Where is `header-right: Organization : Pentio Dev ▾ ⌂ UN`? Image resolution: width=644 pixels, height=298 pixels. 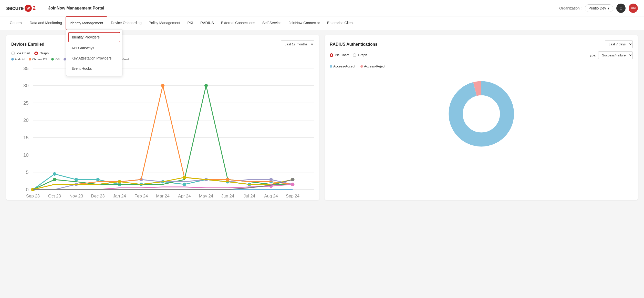
header-right: Organization : Pentio Dev ▾ ⌂ UN is located at coordinates (598, 8).